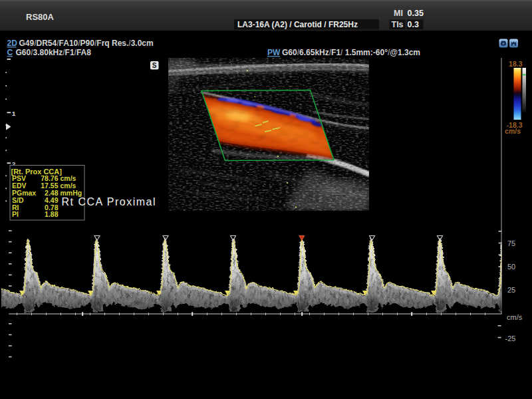  I want to click on svg-text: 0.35, so click(416, 13).